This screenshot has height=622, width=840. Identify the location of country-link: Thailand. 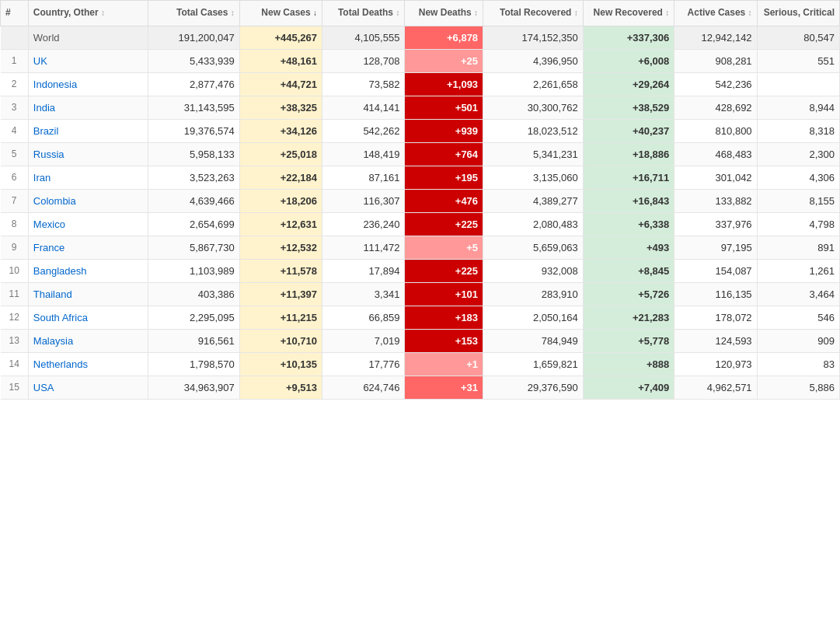
(53, 294).